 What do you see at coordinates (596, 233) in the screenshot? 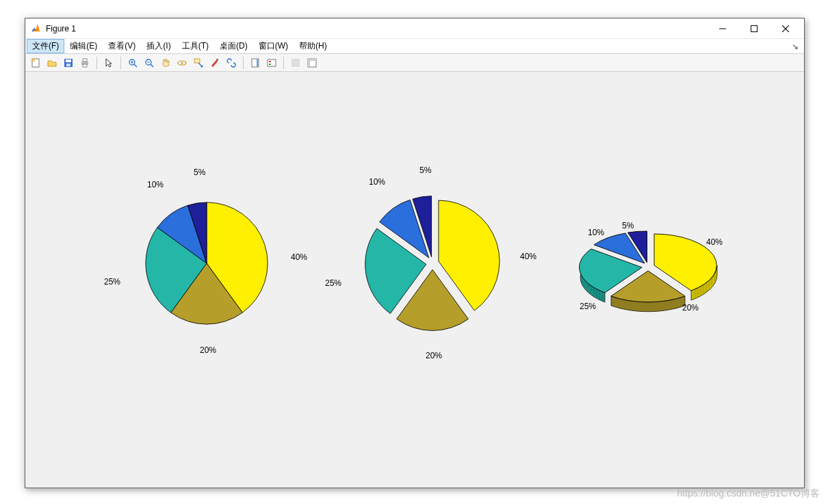
I see `pie3-label-10: 10%` at bounding box center [596, 233].